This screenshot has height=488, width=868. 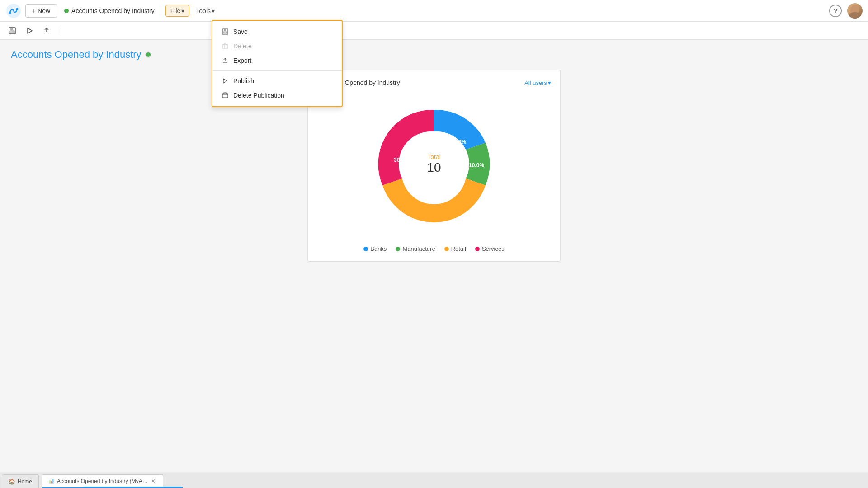 What do you see at coordinates (434, 165) in the screenshot?
I see `chart-panel: Accounts Opened by Industry All users ▾` at bounding box center [434, 165].